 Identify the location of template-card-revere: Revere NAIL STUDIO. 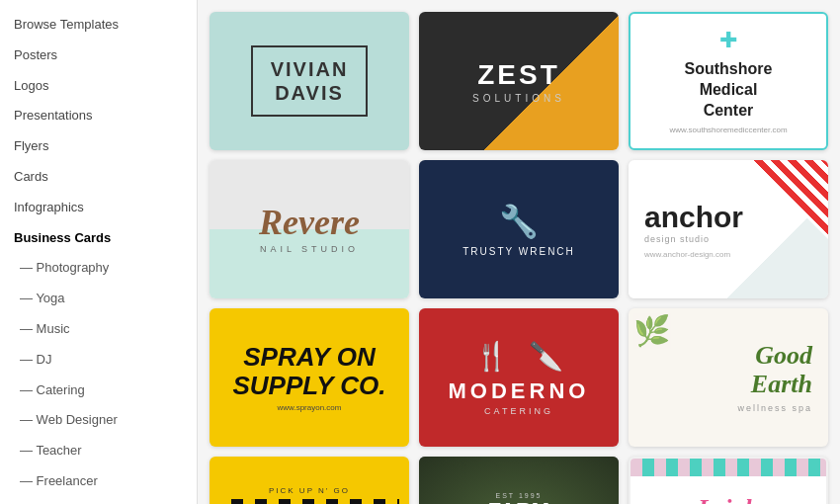
(309, 229).